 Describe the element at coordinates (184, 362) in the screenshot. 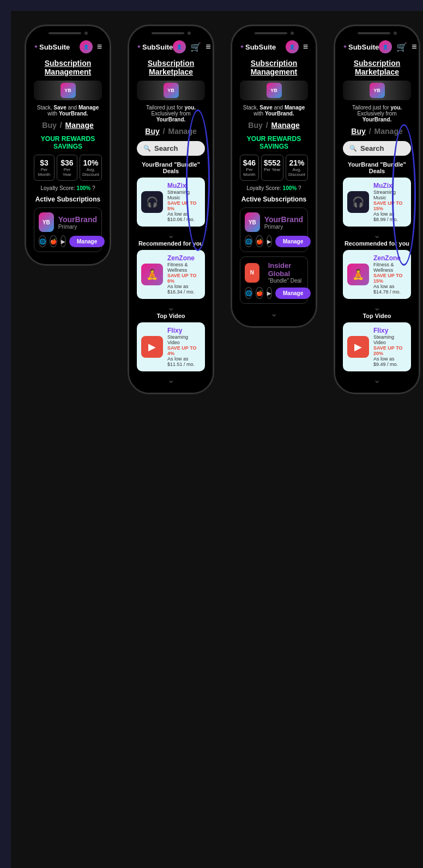

I see `deal-price-flixy-tr: As low as $11.51 / mo.` at that location.